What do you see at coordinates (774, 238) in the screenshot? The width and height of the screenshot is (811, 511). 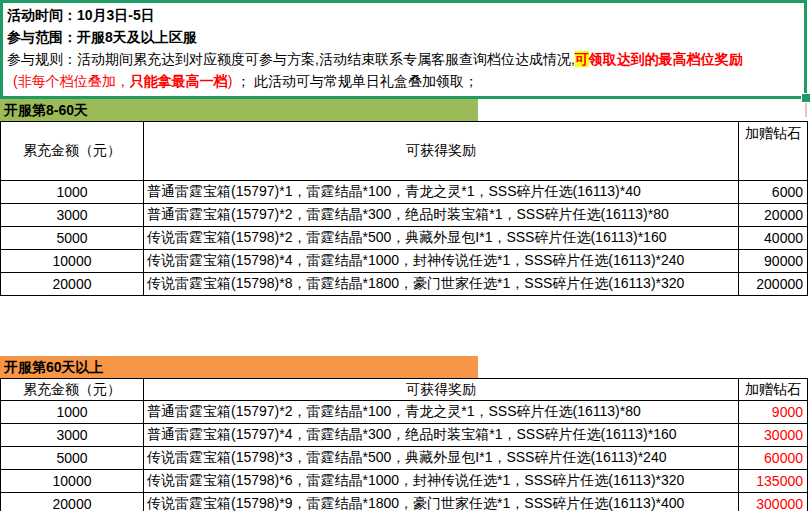 I see `bonus-cell: 40000` at bounding box center [774, 238].